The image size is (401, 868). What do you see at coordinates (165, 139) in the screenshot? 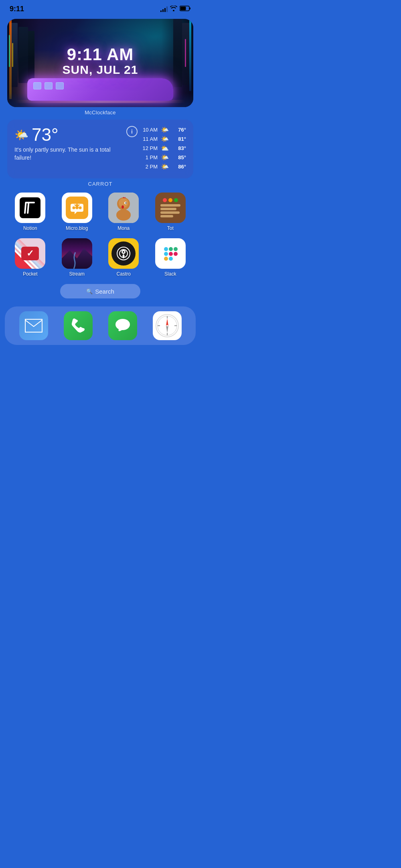
I see `forecast-icon-2: 🌤️` at bounding box center [165, 139].